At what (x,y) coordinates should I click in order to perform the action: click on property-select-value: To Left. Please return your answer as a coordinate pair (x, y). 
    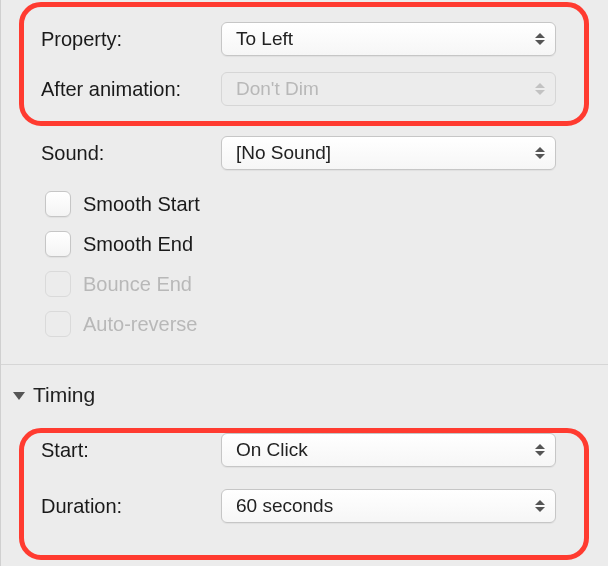
    Looking at the image, I should click on (264, 39).